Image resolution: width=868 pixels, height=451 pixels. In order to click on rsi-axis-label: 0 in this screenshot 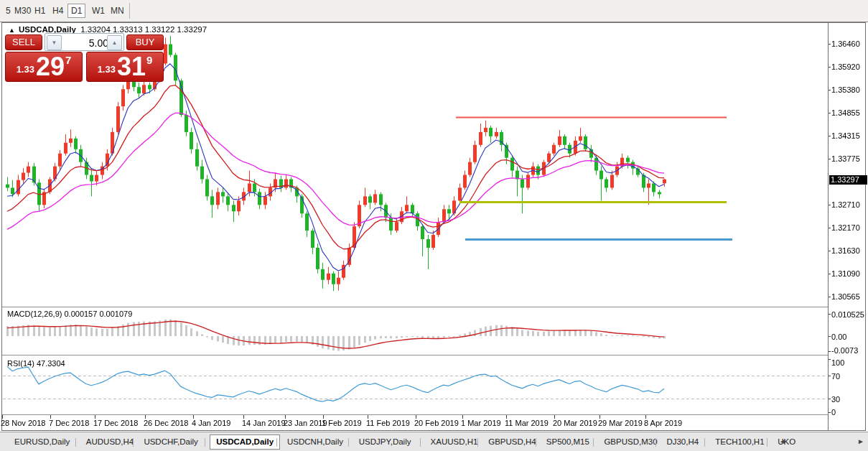, I will do `click(834, 412)`.